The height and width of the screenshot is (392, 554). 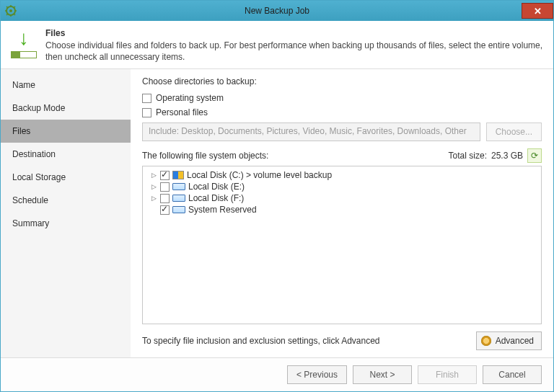 What do you see at coordinates (260, 175) in the screenshot?
I see `tree-label: Local Disk (C:) > volume level backup` at bounding box center [260, 175].